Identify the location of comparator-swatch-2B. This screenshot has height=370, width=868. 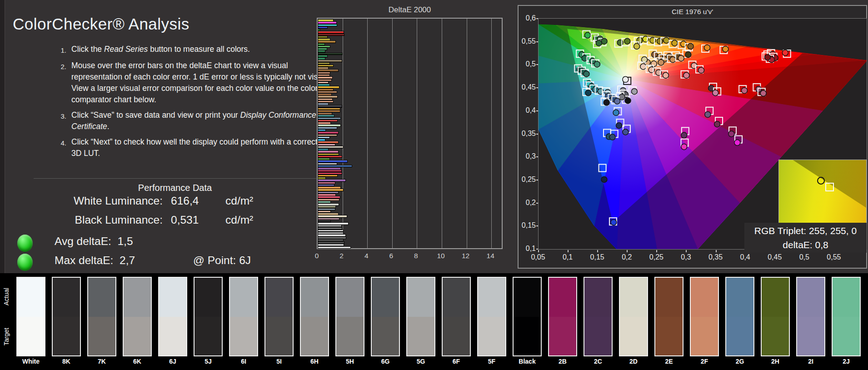
(563, 316).